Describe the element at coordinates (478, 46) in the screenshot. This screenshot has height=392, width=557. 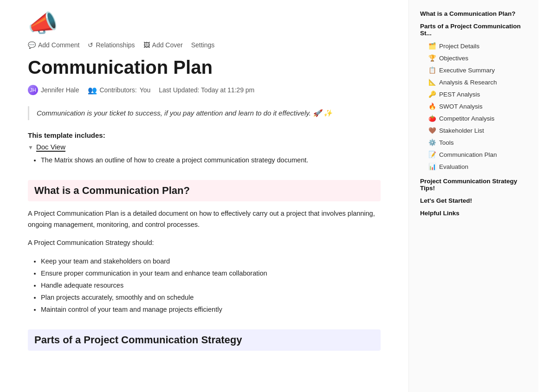
I see `sidebar-item-project-details: 🗂️ Project Details` at that location.